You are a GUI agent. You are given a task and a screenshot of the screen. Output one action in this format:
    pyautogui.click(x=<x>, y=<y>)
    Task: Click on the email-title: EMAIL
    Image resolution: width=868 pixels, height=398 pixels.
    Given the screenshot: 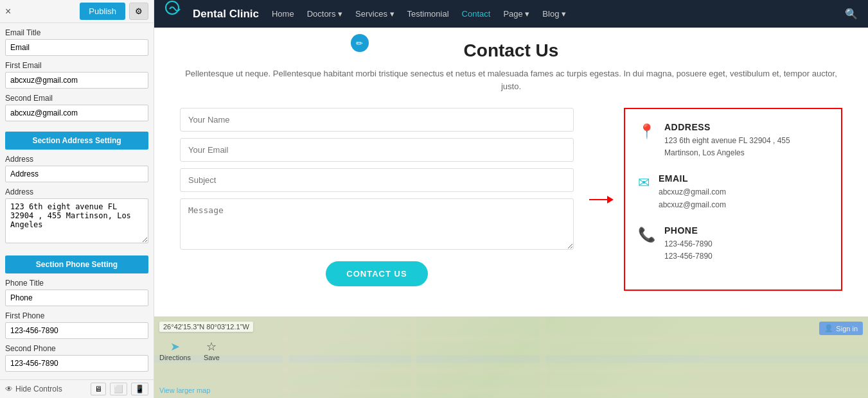 What is the action you would take?
    pyautogui.click(x=693, y=178)
    